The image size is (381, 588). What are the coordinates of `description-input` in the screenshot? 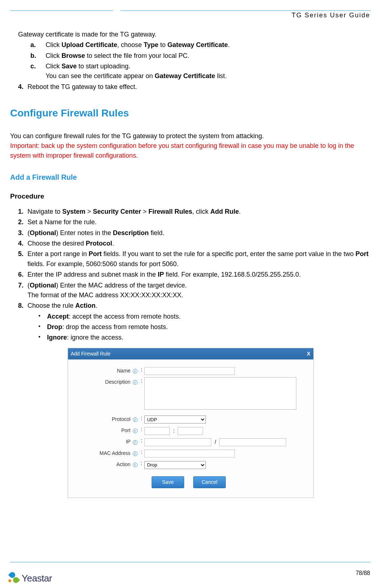 It's located at (220, 393).